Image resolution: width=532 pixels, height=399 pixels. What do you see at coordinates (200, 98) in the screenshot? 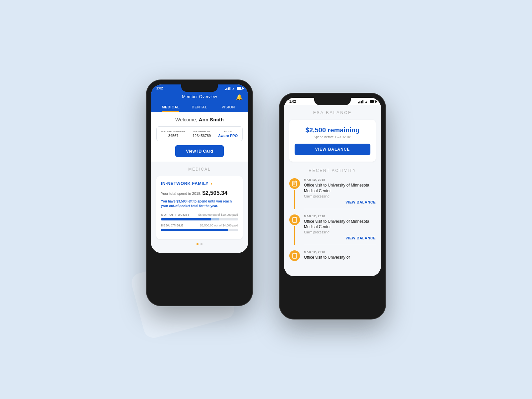
I see `phone1-title-bar: Member Overview 🔔` at bounding box center [200, 98].